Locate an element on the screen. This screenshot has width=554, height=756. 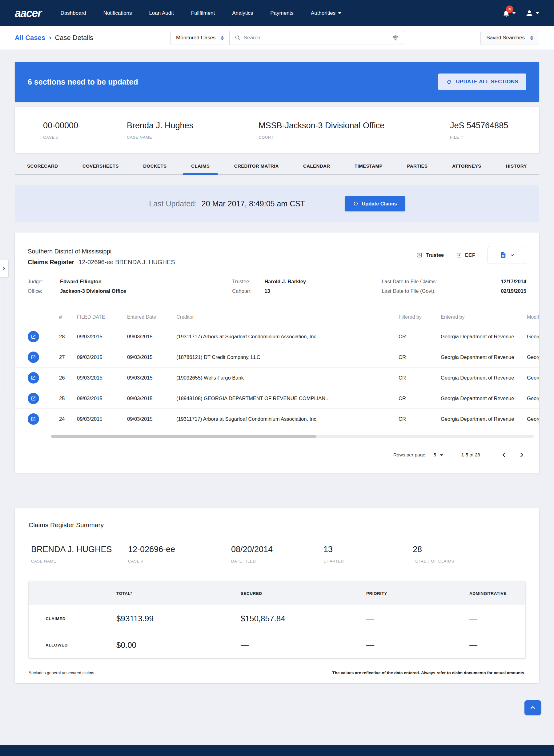
trustee-label: Trustee: is located at coordinates (248, 281).